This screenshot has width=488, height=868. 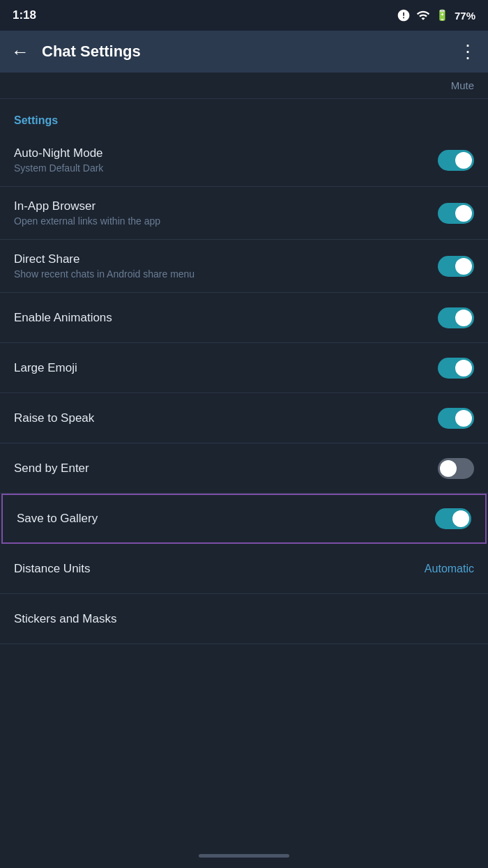 I want to click on setting-row-stickers-and-masks: Stickers and Masks, so click(x=244, y=619).